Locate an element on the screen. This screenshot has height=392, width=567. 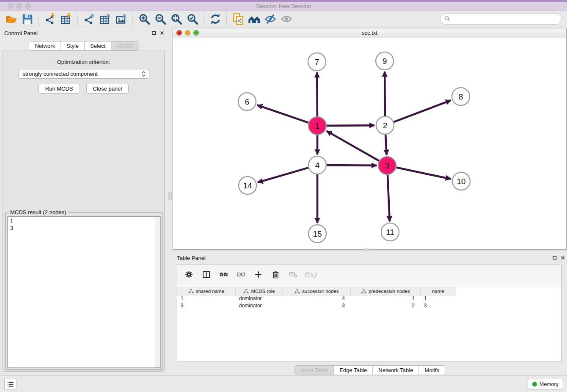
table-tabs: Node TableEdge TableNetwork TableMotifs is located at coordinates (370, 370).